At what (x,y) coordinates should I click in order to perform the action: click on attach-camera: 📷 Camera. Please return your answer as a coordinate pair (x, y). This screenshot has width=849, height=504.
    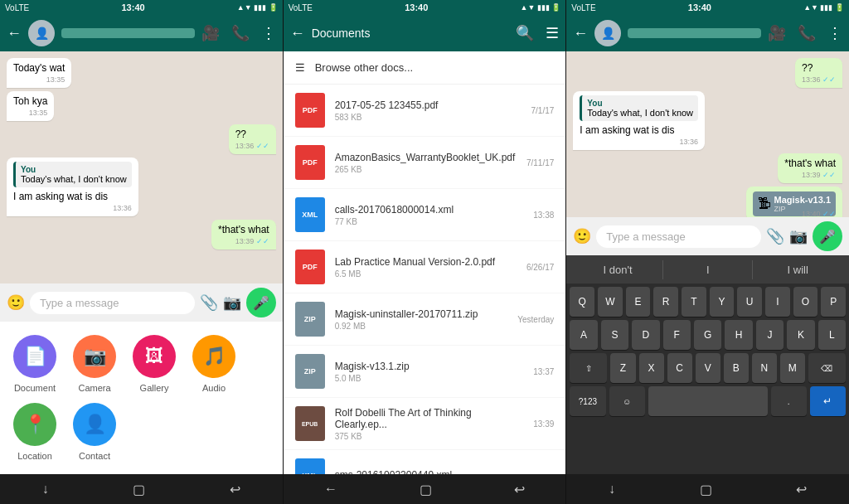
    Looking at the image, I should click on (95, 364).